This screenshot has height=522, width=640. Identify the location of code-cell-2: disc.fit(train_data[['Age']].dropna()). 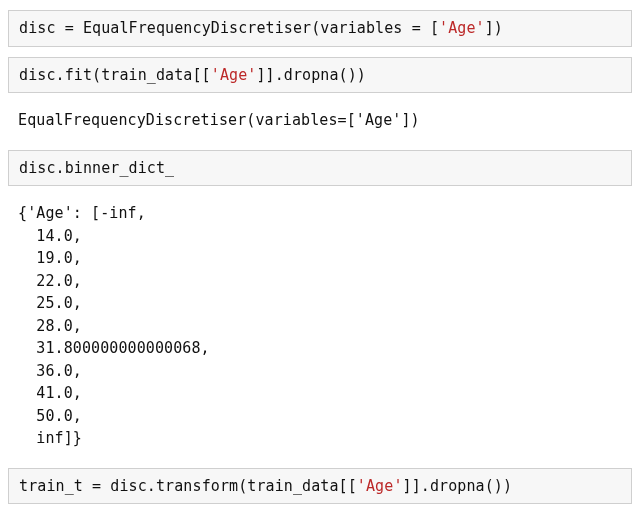
(320, 76).